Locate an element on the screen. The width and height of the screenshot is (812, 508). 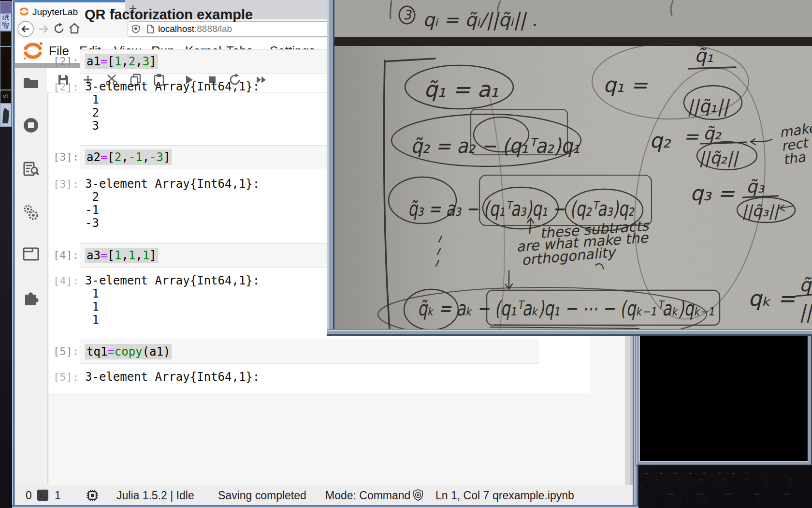
mini-window-titlebar is located at coordinates (6, 7).